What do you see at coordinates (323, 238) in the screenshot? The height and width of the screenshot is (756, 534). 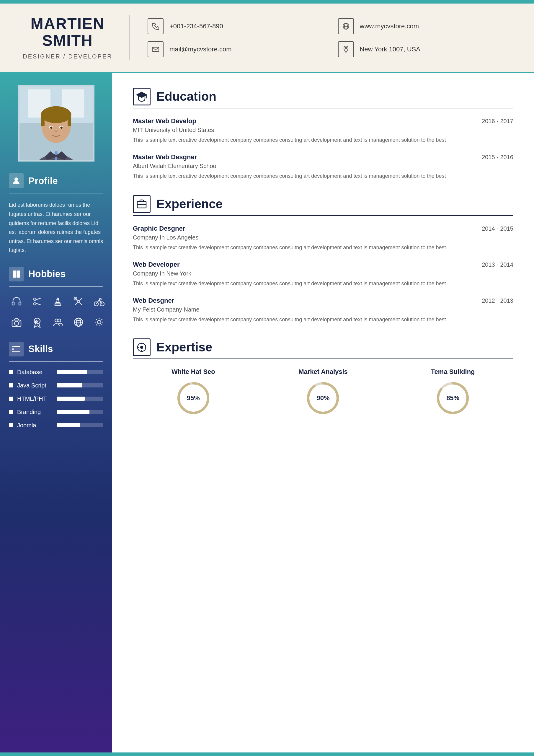 I see `entry-company: Company In Los Angeles` at bounding box center [323, 238].